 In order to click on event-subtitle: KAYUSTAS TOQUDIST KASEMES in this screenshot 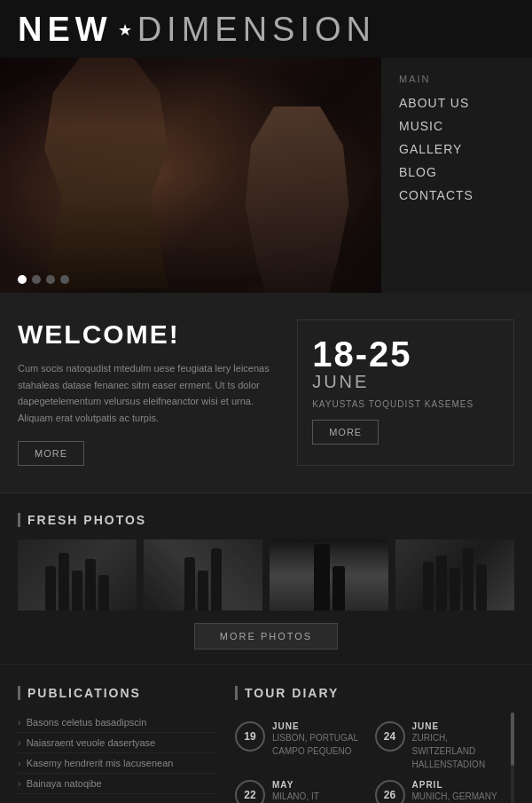, I will do `click(393, 405)`.